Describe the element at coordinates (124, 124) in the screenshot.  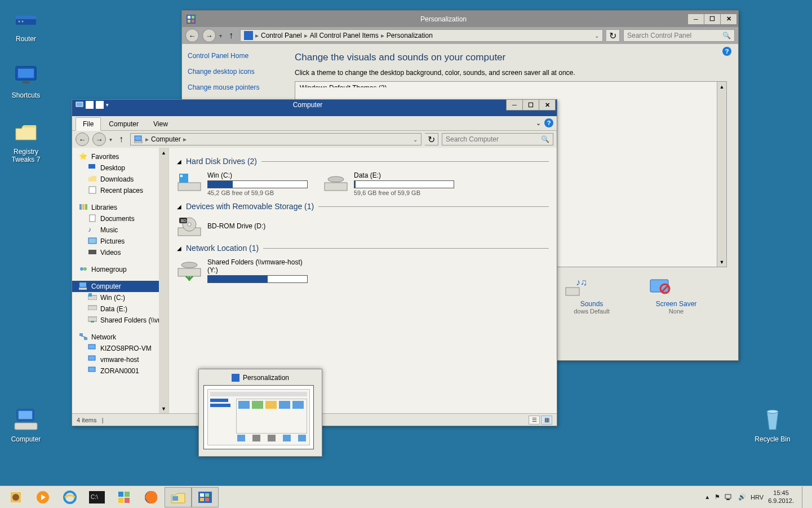
I see `tab-computer: Computer` at that location.